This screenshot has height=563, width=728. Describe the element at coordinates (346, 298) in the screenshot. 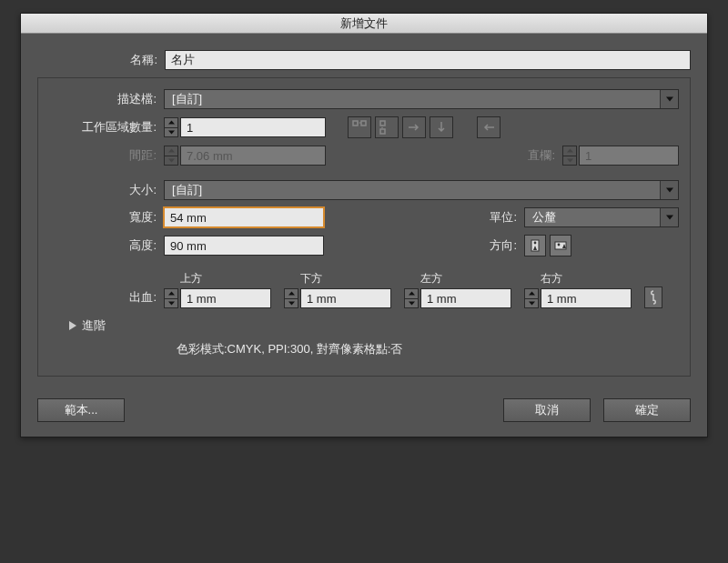

I see `bleed-bottom-input` at that location.